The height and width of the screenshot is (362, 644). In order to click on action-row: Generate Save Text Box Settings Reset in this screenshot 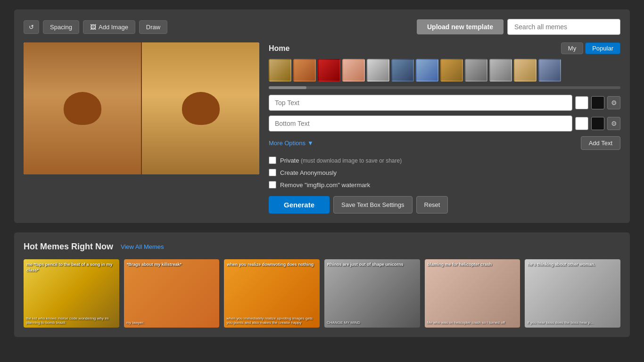, I will do `click(445, 205)`.